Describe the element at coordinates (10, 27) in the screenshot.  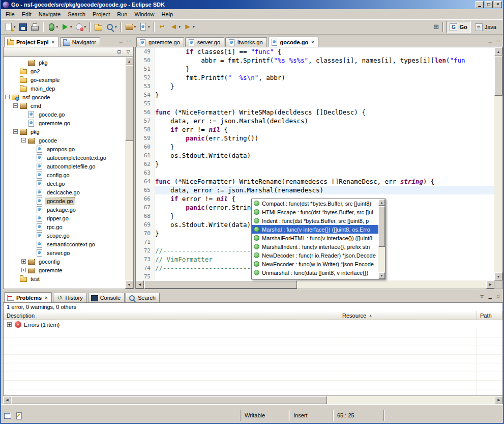
I see `new-wizard-button: ▾` at that location.